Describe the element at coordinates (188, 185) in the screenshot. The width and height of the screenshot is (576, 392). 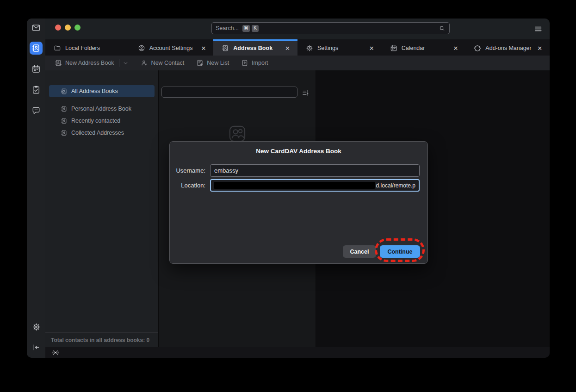
I see `location-label: Location:` at that location.